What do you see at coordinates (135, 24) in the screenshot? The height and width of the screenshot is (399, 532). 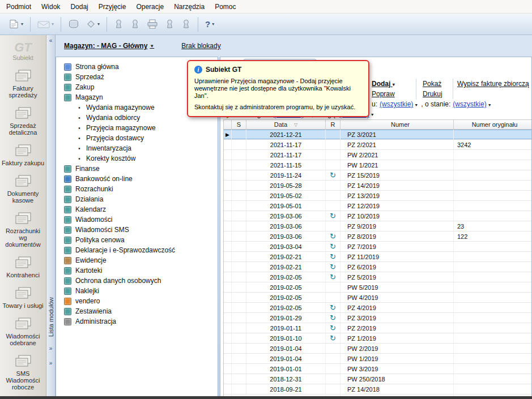 I see `tag-button` at bounding box center [135, 24].